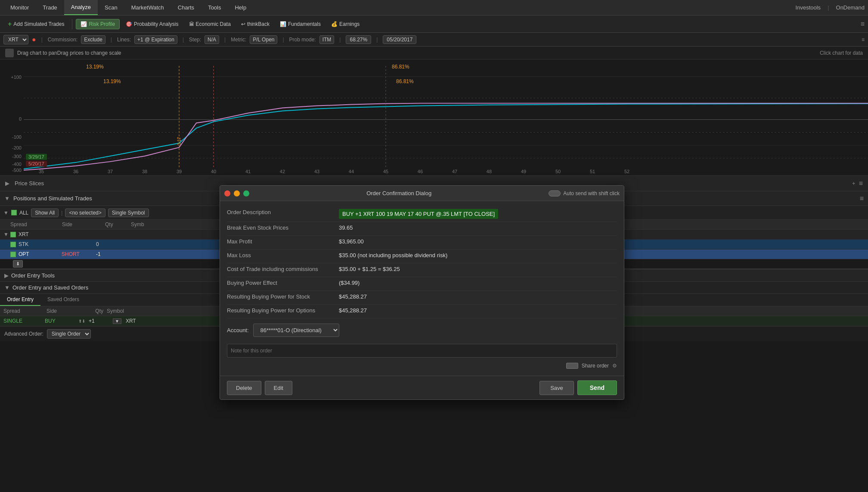  I want to click on advanced-order-label: Advanced Order:, so click(24, 334).